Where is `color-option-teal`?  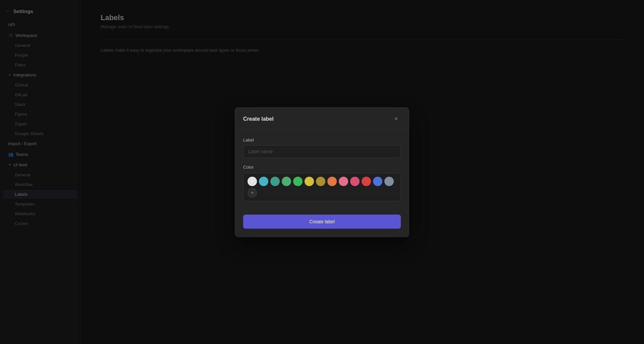 color-option-teal is located at coordinates (275, 181).